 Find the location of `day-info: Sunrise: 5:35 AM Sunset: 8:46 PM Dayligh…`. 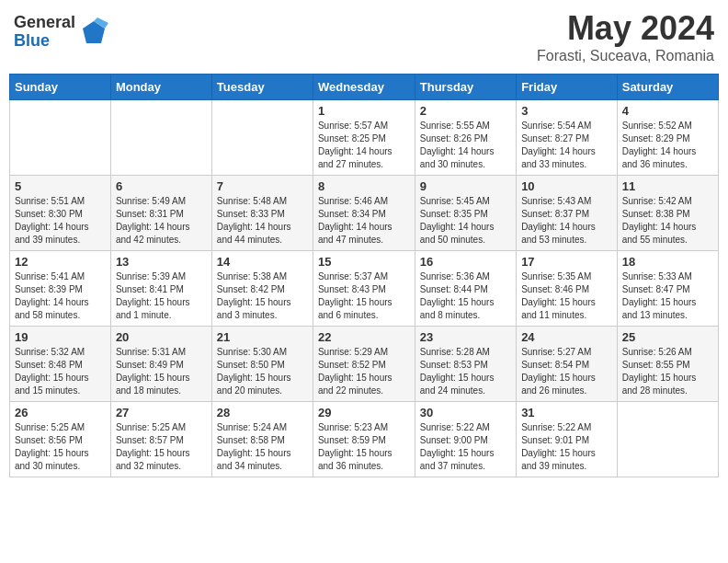

day-info: Sunrise: 5:35 AM Sunset: 8:46 PM Dayligh… is located at coordinates (566, 296).